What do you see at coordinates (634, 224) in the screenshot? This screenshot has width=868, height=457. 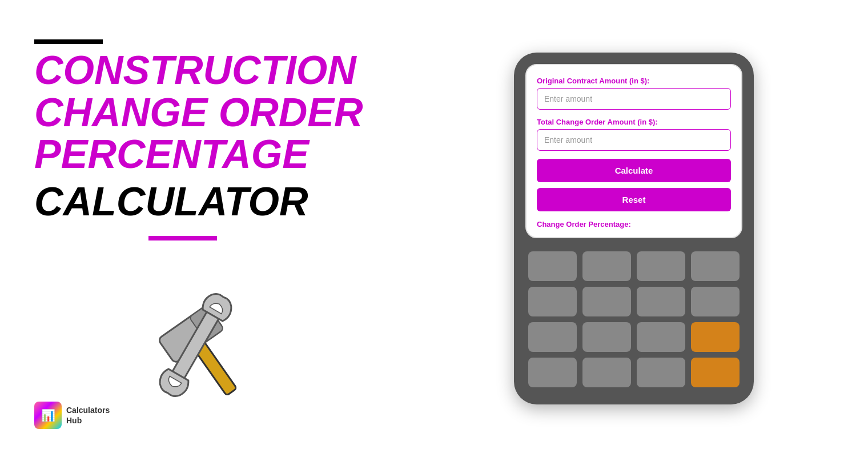 I see `result-label: Change Order Percentage:` at bounding box center [634, 224].